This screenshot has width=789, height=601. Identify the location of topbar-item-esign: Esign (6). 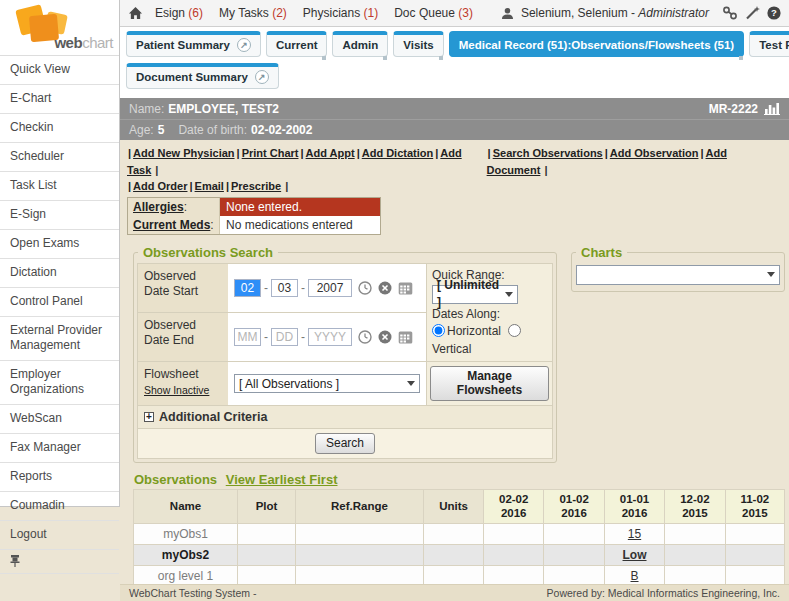
(179, 13).